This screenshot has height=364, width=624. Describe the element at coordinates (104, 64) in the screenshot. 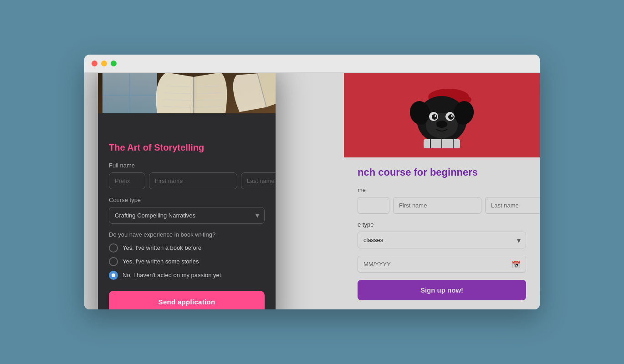

I see `minimize-button` at that location.